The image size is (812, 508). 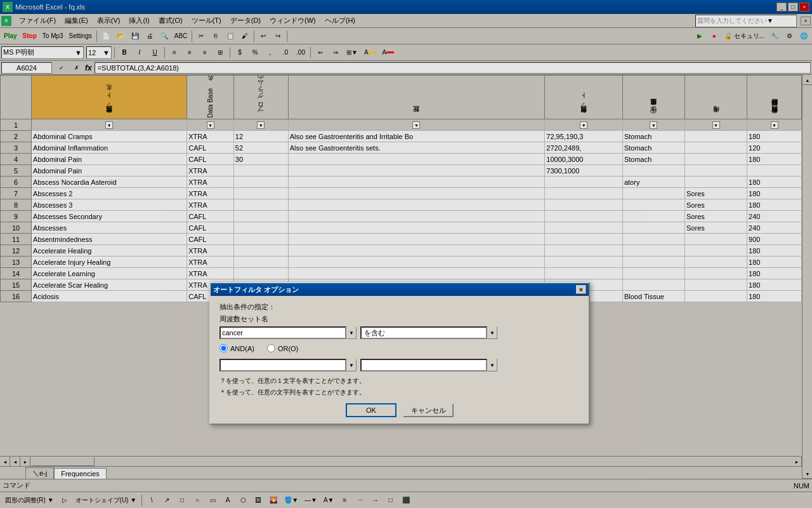 What do you see at coordinates (400, 381) in the screenshot?
I see `help-text-1: ？を使って、任意の１文字を表すことができます。` at bounding box center [400, 381].